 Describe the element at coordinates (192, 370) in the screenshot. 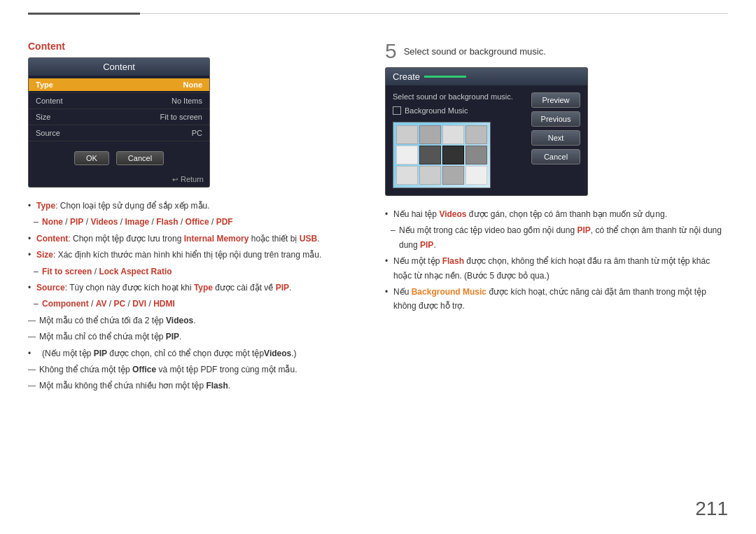

I see `desc-office-limit: Không thể chứa một tệp Office và một tệp…` at that location.